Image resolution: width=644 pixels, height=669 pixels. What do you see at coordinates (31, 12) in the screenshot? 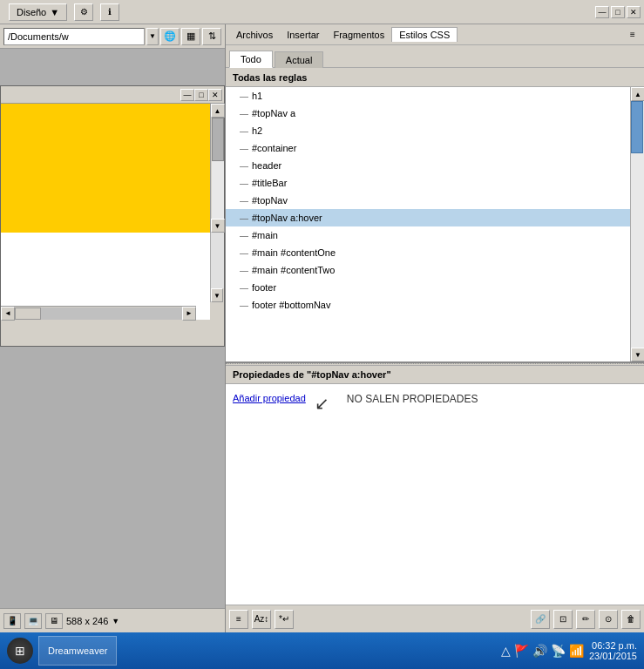
I see `diseño-label: Diseño` at bounding box center [31, 12].